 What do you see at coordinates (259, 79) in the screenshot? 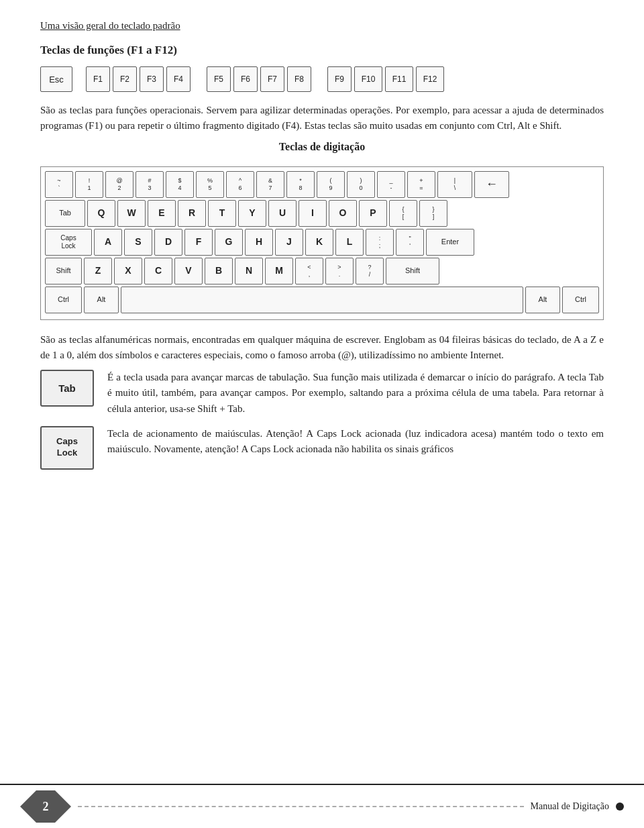
I see `fkeys-group2: F5 F6 F7 F8` at bounding box center [259, 79].